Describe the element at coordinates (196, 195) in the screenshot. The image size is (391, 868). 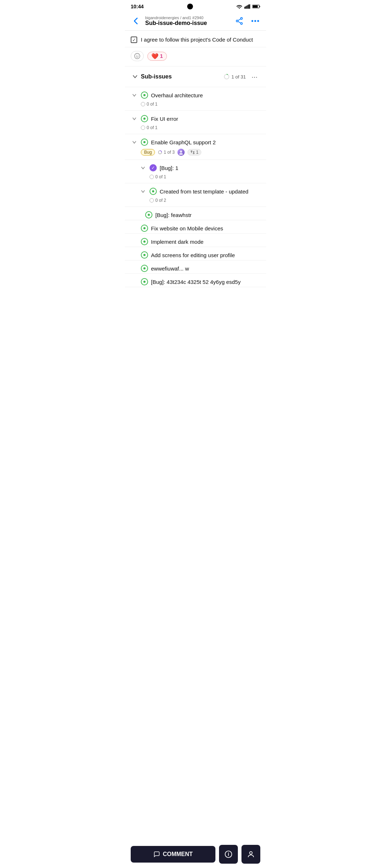
I see `issue-item-indented: Created from test template - updated 0 o…` at that location.